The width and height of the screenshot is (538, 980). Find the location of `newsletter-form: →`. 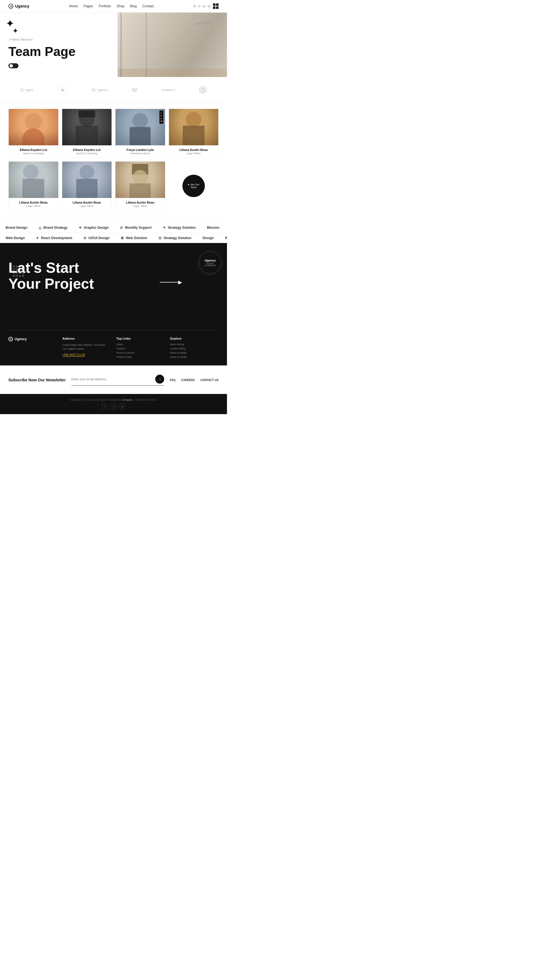

newsletter-form: → is located at coordinates (118, 380).